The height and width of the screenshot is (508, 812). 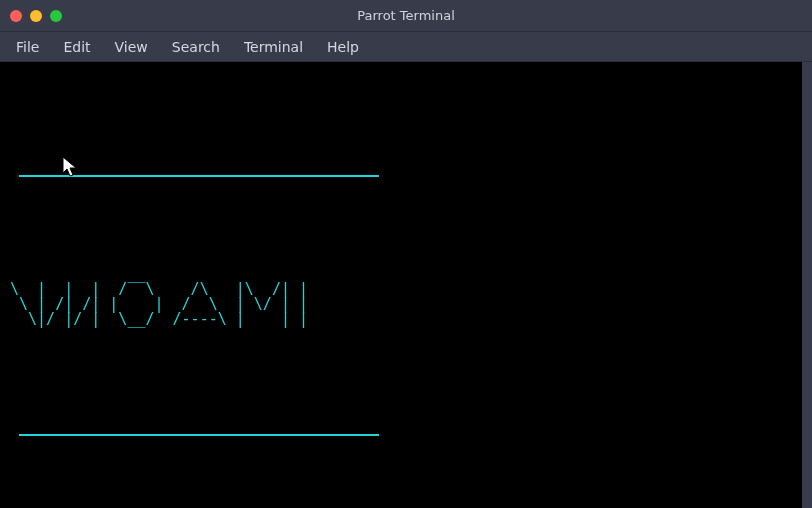 What do you see at coordinates (199, 176) in the screenshot?
I see `ascii-rule-top` at bounding box center [199, 176].